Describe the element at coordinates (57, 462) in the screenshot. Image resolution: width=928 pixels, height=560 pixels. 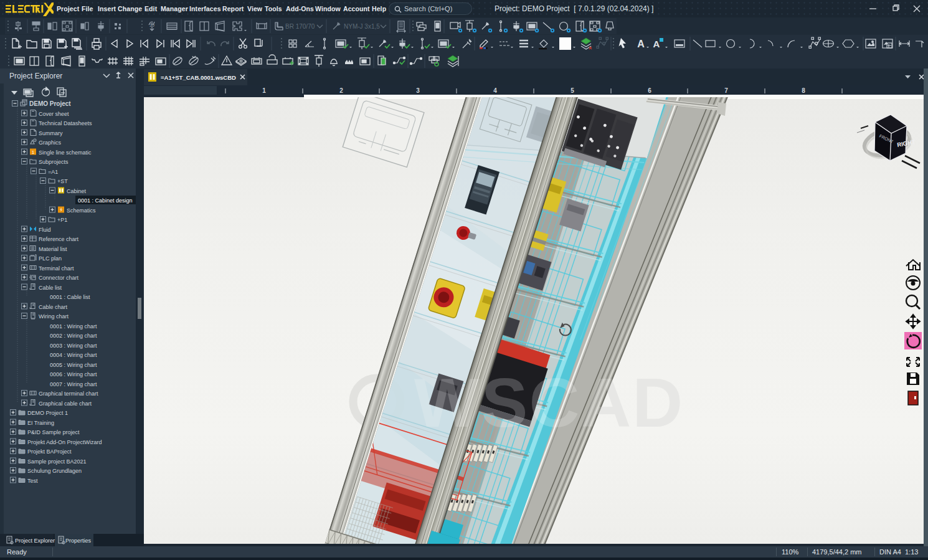
I see `svg-text: Sample project BA2021` at that location.